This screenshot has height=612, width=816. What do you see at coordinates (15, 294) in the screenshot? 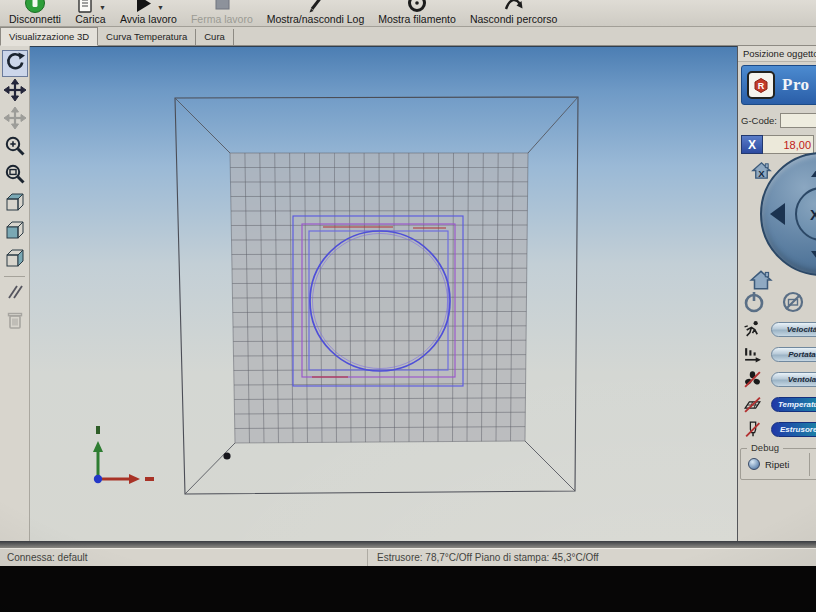
I see `view-tool-column` at bounding box center [15, 294].